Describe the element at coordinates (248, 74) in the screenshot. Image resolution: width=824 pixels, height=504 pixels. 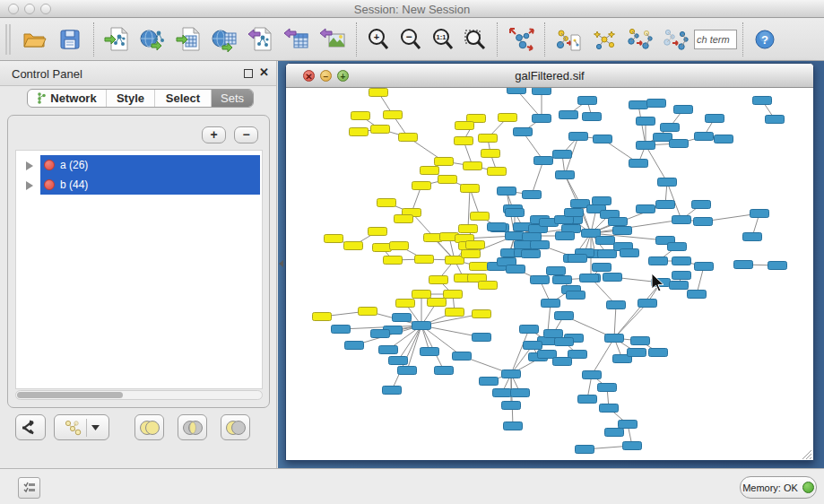
I see `float-panel-icon` at that location.